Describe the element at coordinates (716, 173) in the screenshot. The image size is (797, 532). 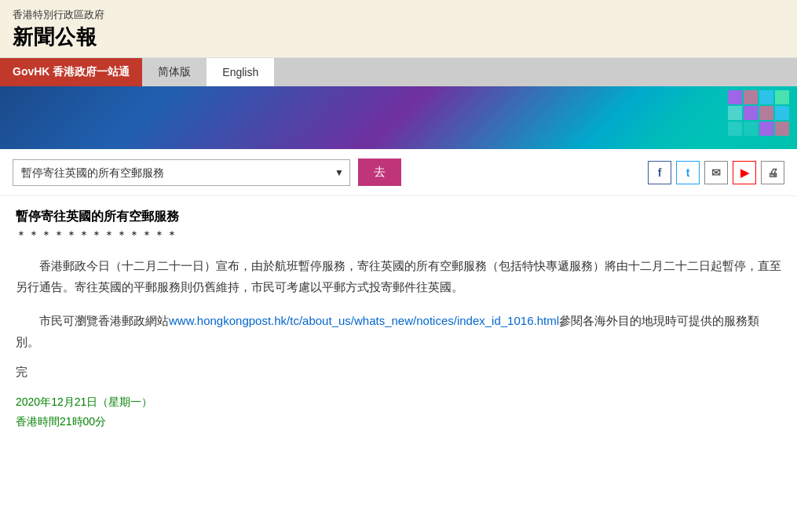
I see `social-icons: f t ✉ ▶ 🖨` at that location.